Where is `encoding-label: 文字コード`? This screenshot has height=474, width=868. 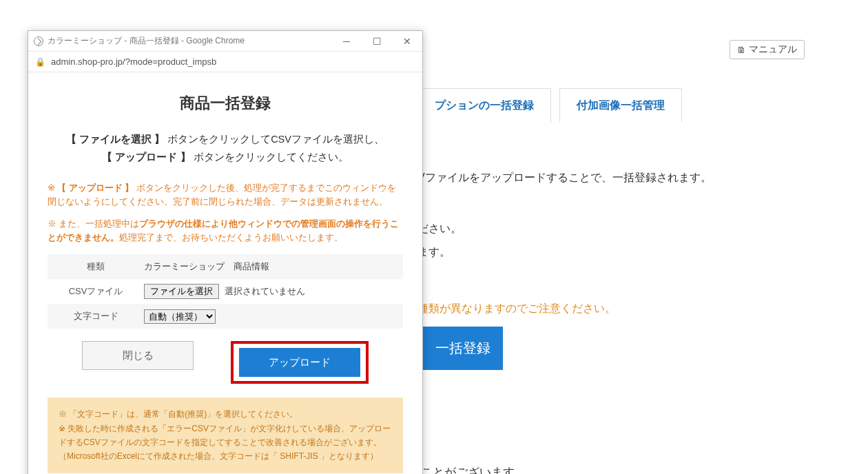 encoding-label: 文字コード is located at coordinates (96, 316).